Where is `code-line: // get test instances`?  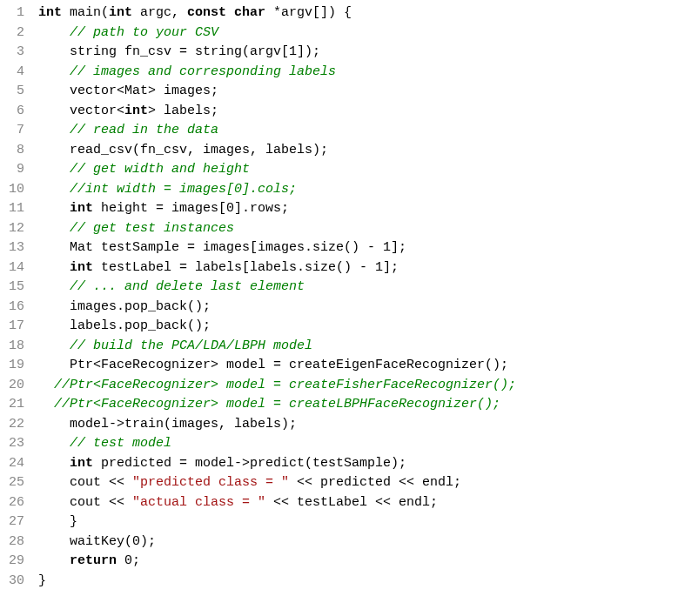
code-line: // get test instances is located at coordinates (277, 230).